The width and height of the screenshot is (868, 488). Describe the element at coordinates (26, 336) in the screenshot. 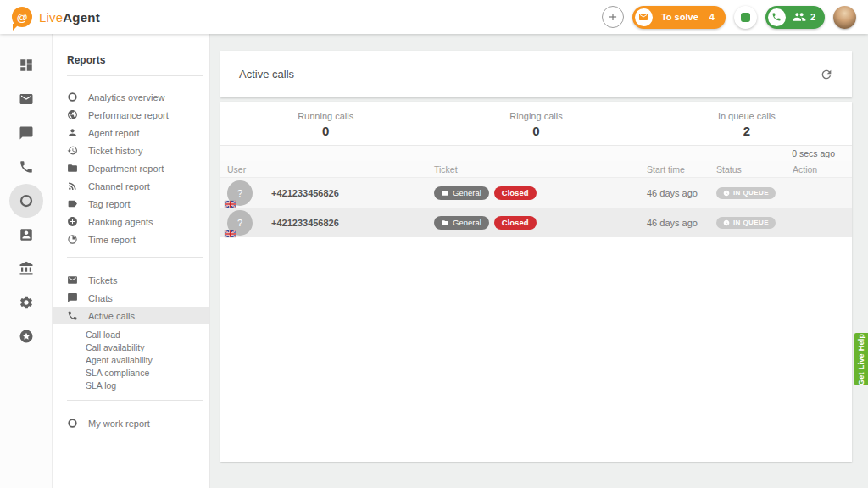

I see `rail-item-apps` at that location.